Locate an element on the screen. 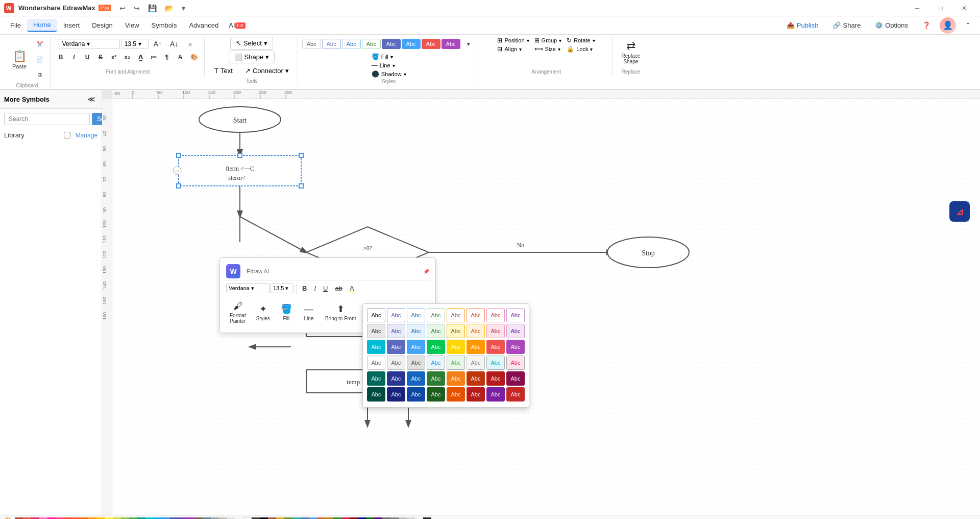 The height and width of the screenshot is (519, 980). clone-button: ⧉ is located at coordinates (40, 75).